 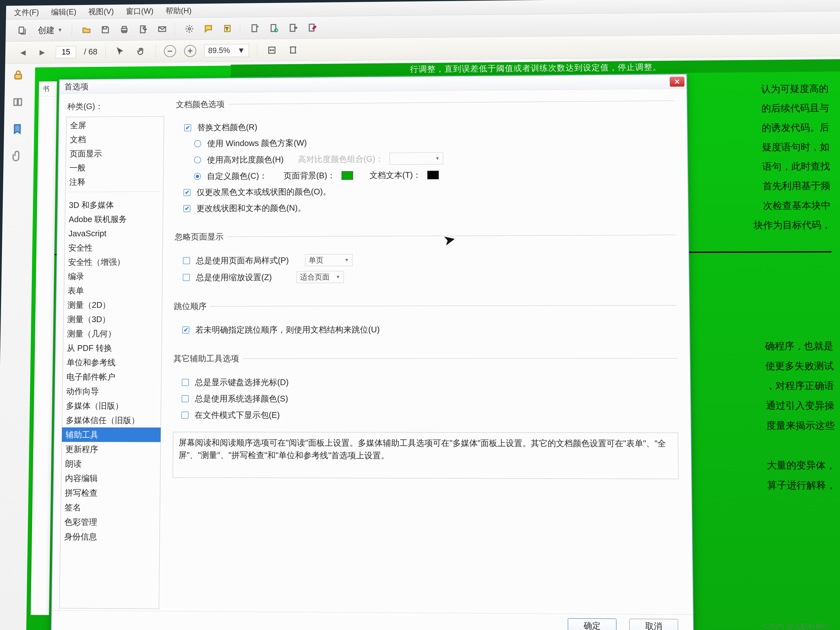 What do you see at coordinates (22, 30) in the screenshot?
I see `convert-icon` at bounding box center [22, 30].